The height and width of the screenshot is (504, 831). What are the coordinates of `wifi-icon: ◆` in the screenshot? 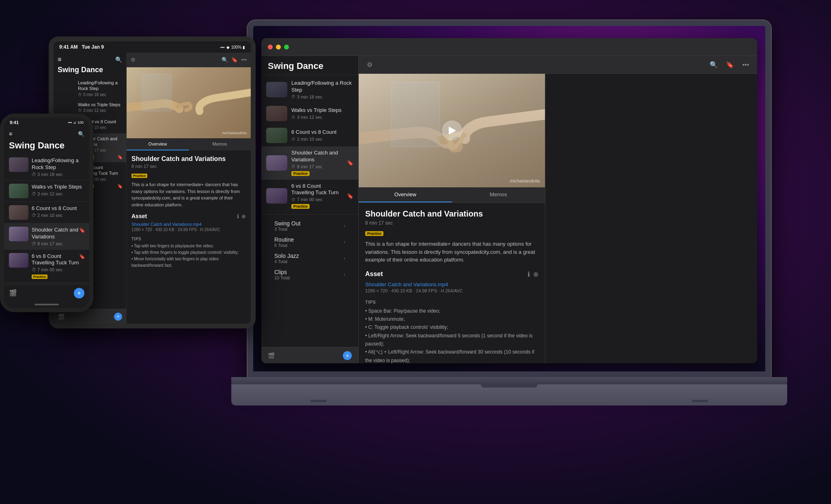 It's located at (228, 47).